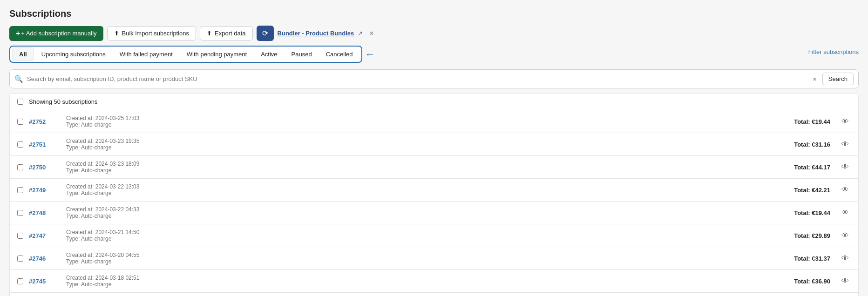 This screenshot has height=296, width=868. Describe the element at coordinates (434, 102) in the screenshot. I see `table-header: Showing 50 subscriptions` at that location.